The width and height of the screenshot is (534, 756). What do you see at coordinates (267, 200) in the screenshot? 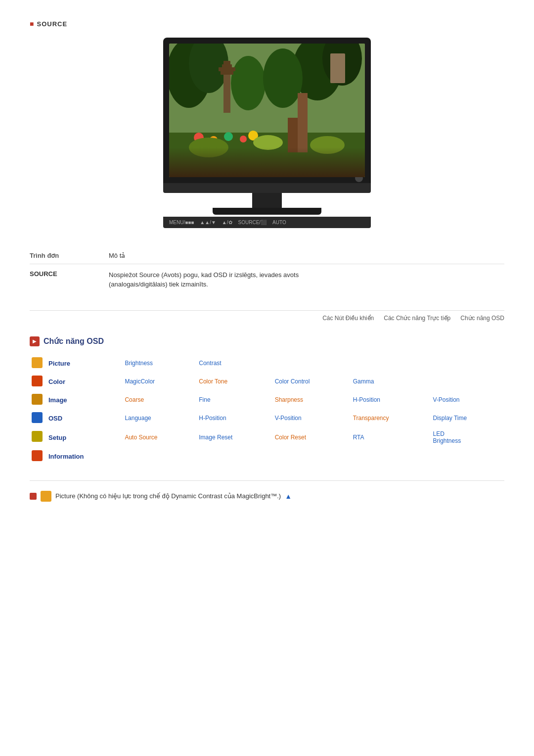
I see `monitor-stand-neck` at bounding box center [267, 200].